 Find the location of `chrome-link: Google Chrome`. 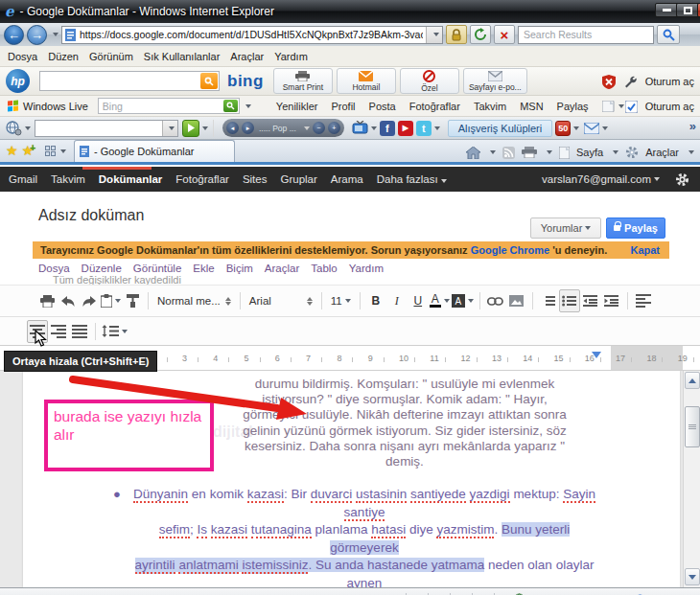

chrome-link: Google Chrome is located at coordinates (510, 250).